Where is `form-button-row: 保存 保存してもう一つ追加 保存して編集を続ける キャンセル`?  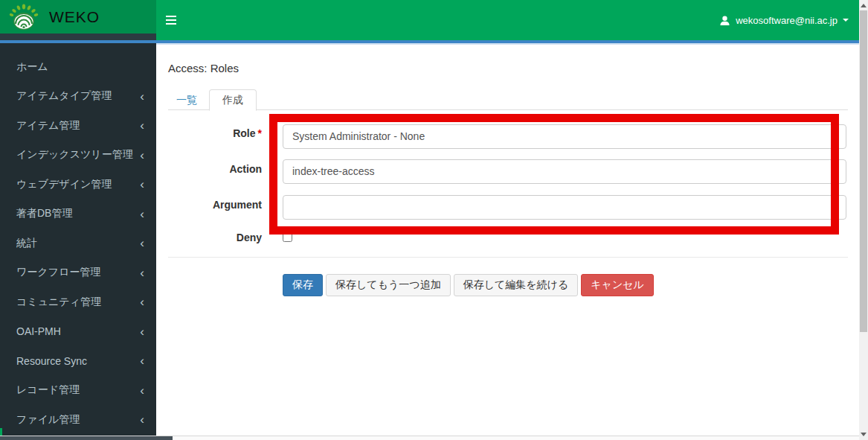 form-button-row: 保存 保存してもう一つ追加 保存して編集を続ける キャンセル is located at coordinates (469, 285).